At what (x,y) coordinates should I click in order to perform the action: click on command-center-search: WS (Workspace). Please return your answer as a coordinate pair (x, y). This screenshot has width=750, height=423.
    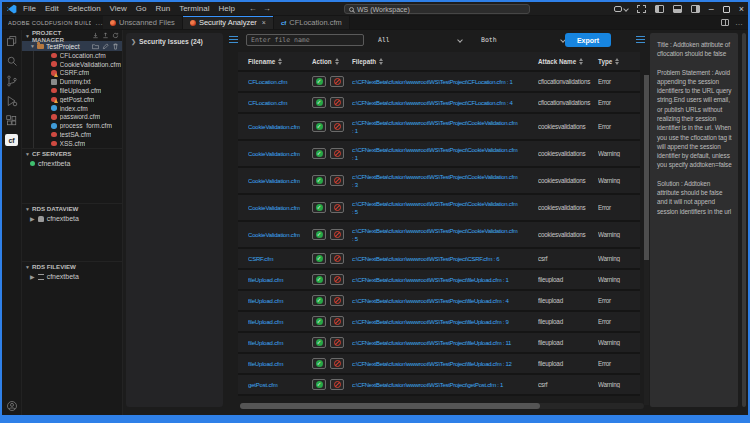
    Looking at the image, I should click on (437, 9).